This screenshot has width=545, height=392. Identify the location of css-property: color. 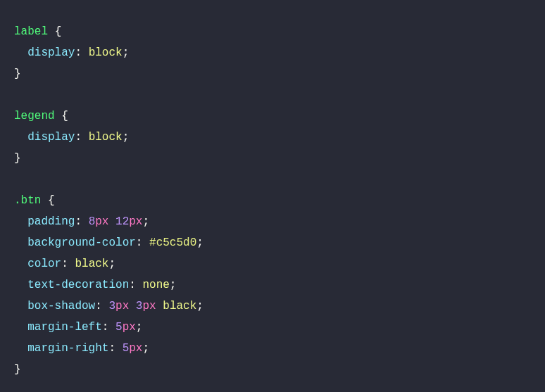
(44, 264).